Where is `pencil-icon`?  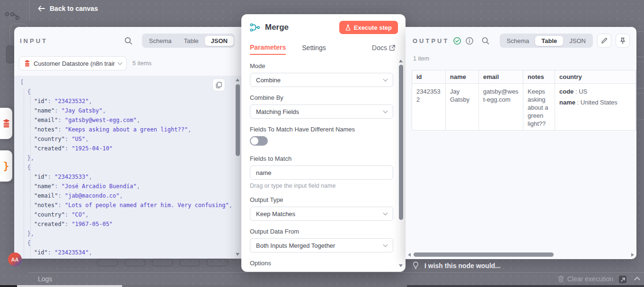
pencil-icon is located at coordinates (604, 41).